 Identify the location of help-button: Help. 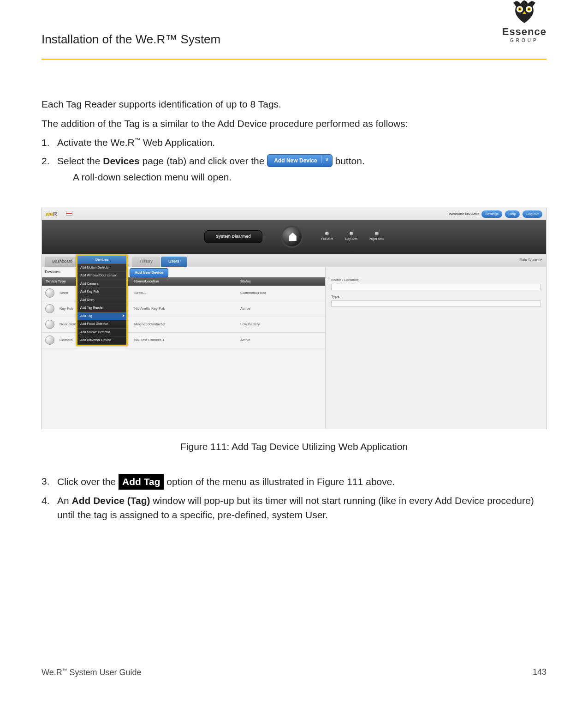
(512, 214).